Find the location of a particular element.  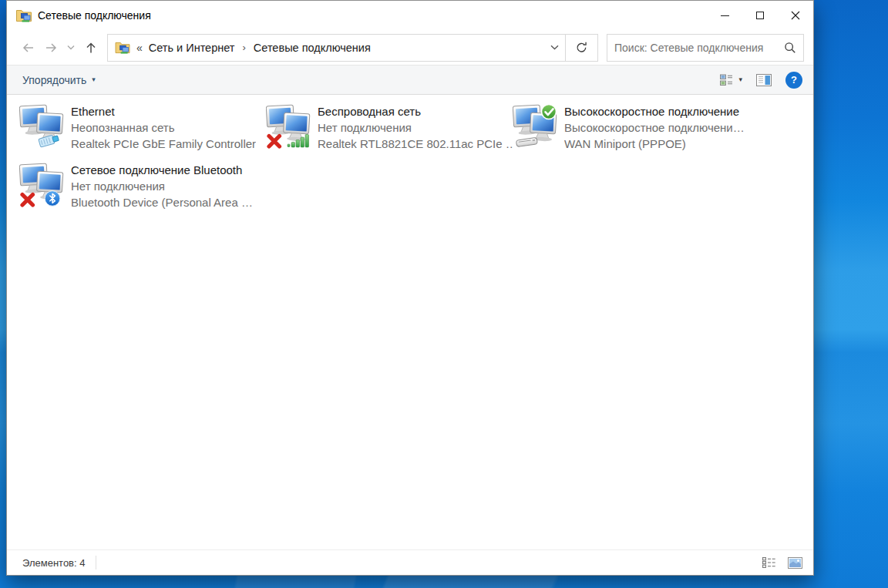

breadcrumb-overflow-chevron: « is located at coordinates (140, 48).